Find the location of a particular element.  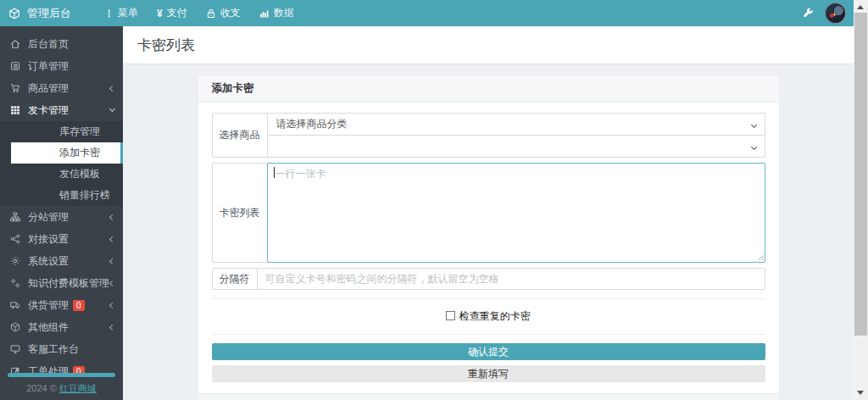

home-icon is located at coordinates (15, 44).